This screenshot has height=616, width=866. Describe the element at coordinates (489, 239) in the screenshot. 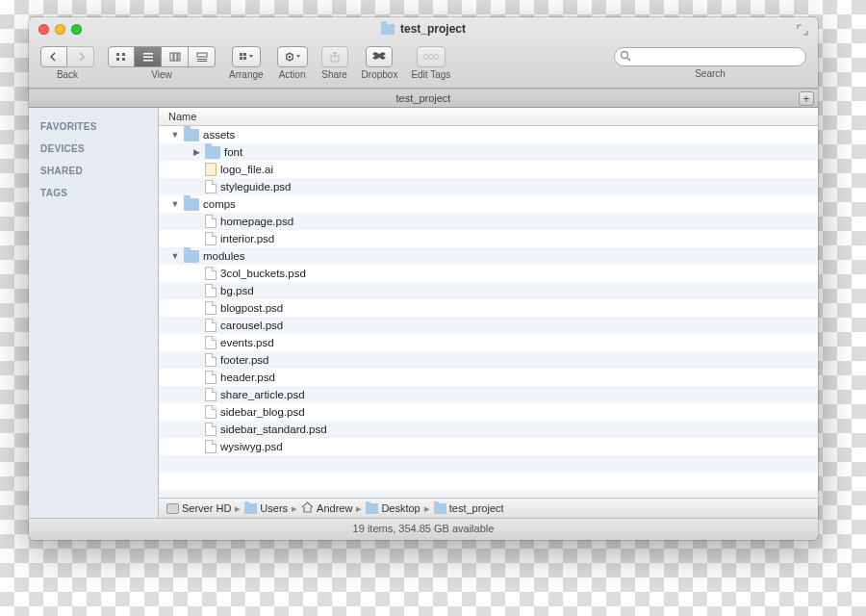

I see `file-row: interior.psd` at that location.